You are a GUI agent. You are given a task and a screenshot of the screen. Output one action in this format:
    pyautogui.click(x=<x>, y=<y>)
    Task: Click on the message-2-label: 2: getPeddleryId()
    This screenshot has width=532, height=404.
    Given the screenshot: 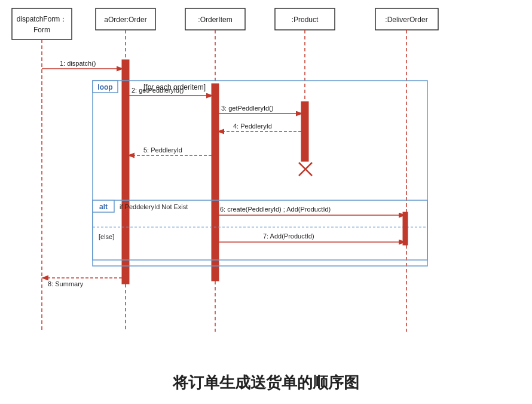 What is the action you would take?
    pyautogui.click(x=158, y=90)
    